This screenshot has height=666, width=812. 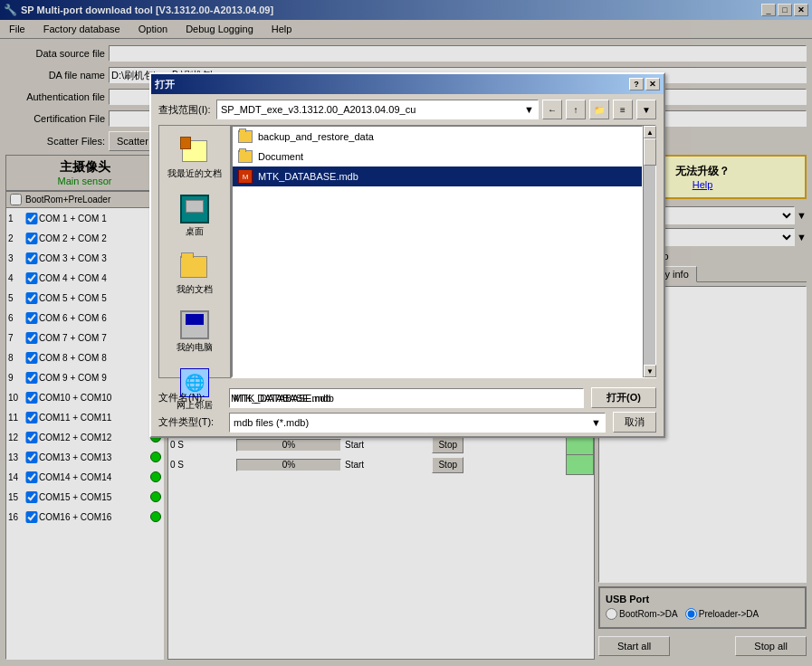 I want to click on dialog-cancel-button: 取消, so click(x=635, y=422).